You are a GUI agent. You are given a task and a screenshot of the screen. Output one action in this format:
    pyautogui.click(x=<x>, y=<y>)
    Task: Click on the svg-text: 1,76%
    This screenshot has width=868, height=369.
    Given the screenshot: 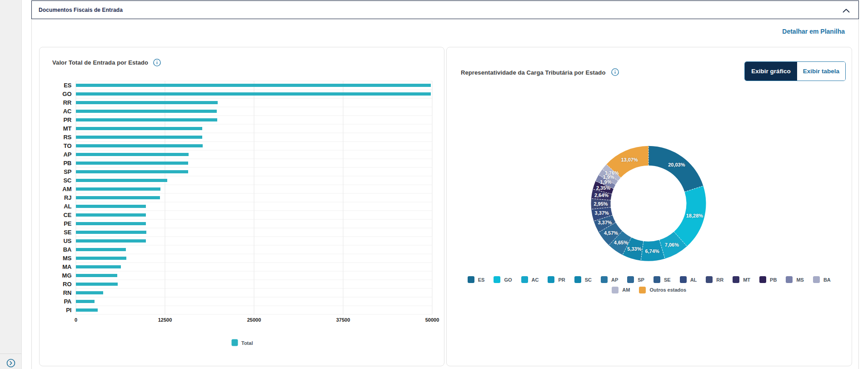 What is the action you would take?
    pyautogui.click(x=612, y=173)
    